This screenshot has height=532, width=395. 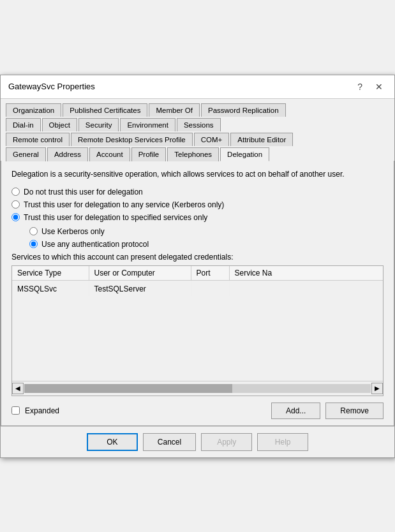 I want to click on tab-address: Address, so click(x=68, y=154).